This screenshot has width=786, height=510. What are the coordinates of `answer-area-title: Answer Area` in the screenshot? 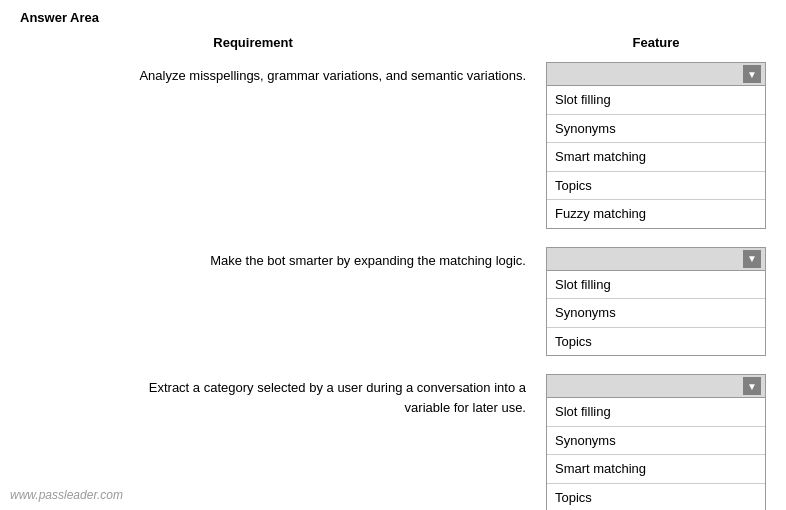 It's located at (393, 18).